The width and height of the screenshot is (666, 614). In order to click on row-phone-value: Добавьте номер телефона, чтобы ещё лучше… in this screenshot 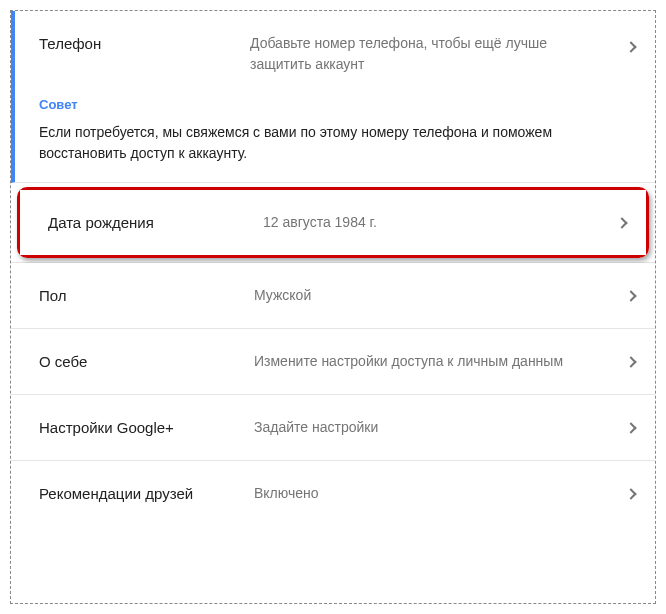, I will do `click(436, 54)`.